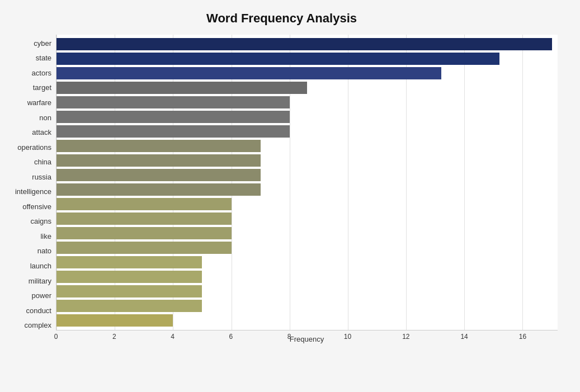  I want to click on x-tick: 12, so click(406, 337).